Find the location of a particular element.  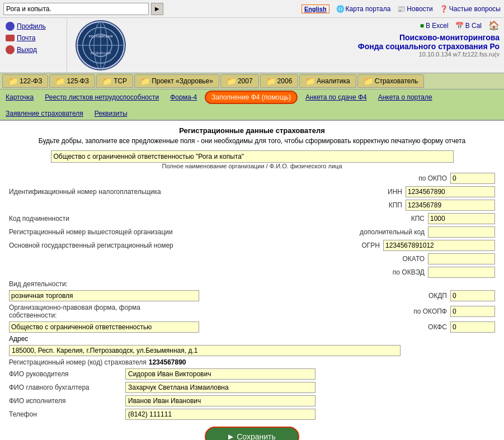

okdp-input is located at coordinates (473, 296).